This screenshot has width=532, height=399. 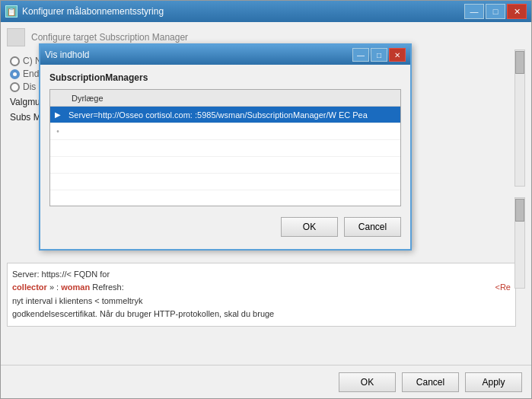 What do you see at coordinates (517, 11) in the screenshot?
I see `close-button: ✕` at bounding box center [517, 11].